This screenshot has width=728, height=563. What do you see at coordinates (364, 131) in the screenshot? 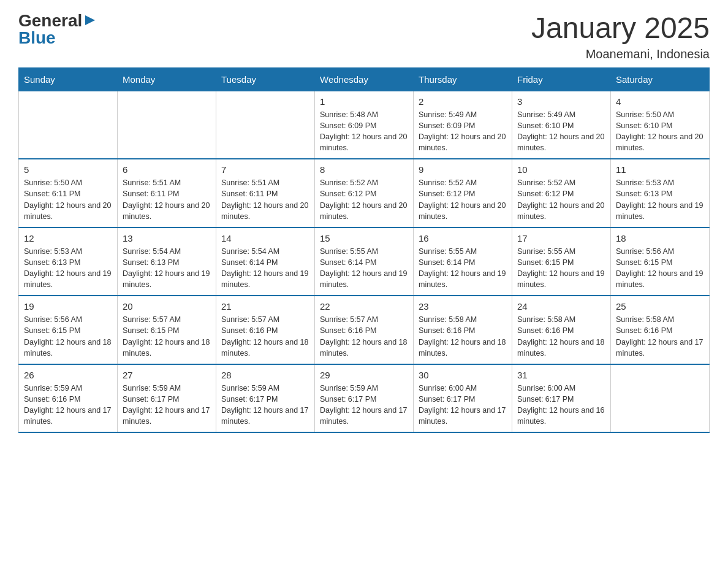
I see `day-info: Sunrise: 5:48 AM Sunset: 6:09 PM Dayligh…` at bounding box center [364, 131].